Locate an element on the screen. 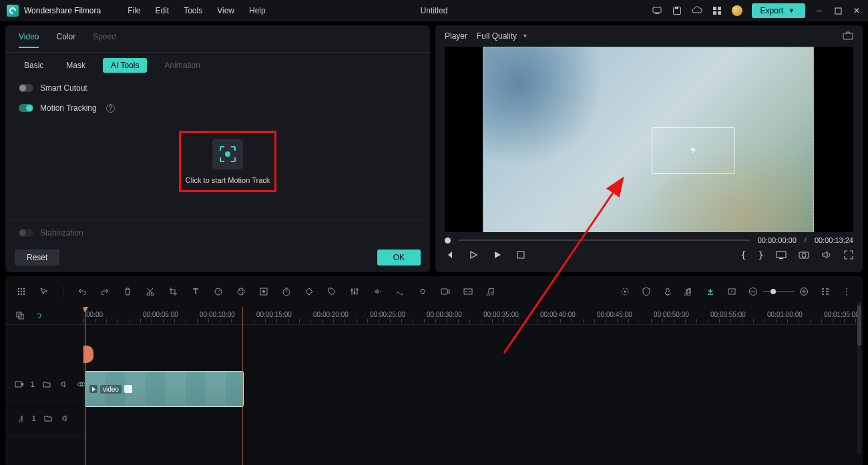 The width and height of the screenshot is (868, 465). user-avatar-icon is located at coordinates (737, 11).